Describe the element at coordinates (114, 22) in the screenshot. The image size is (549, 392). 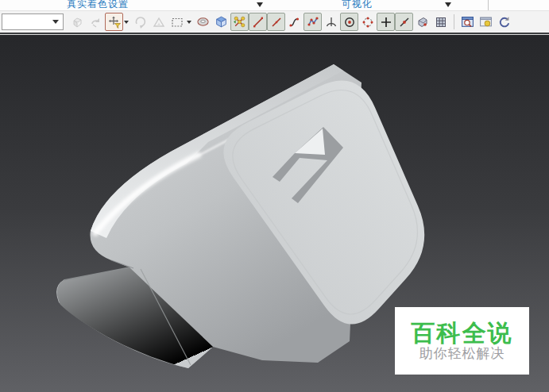
I see `select-and-move-button` at that location.